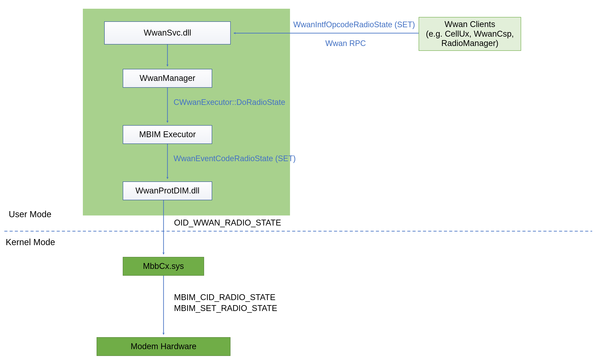  I want to click on mbimexecutor-label: MBIM Executor, so click(167, 135).